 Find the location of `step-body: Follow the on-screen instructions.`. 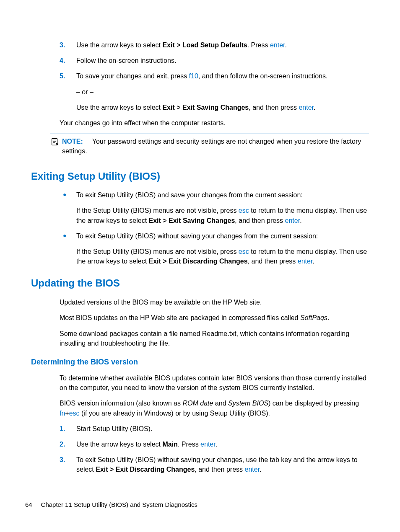

step-body: Follow the on-screen instructions. is located at coordinates (223, 60).